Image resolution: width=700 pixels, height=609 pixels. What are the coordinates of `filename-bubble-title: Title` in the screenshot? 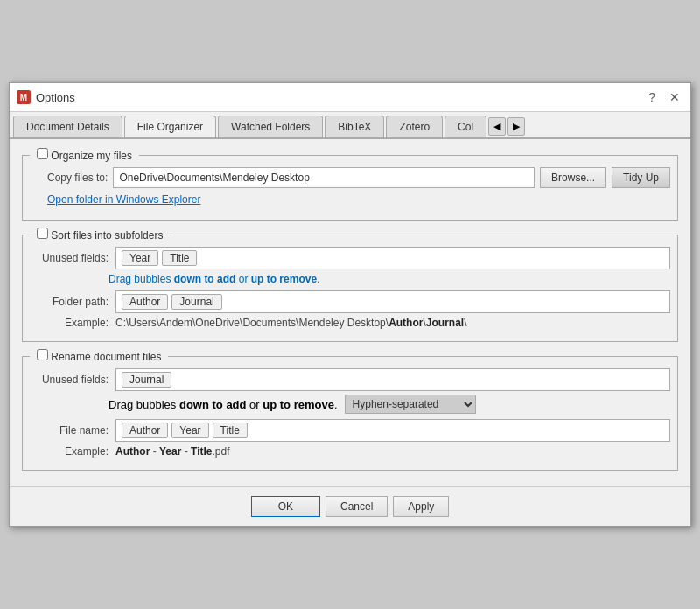 It's located at (230, 430).